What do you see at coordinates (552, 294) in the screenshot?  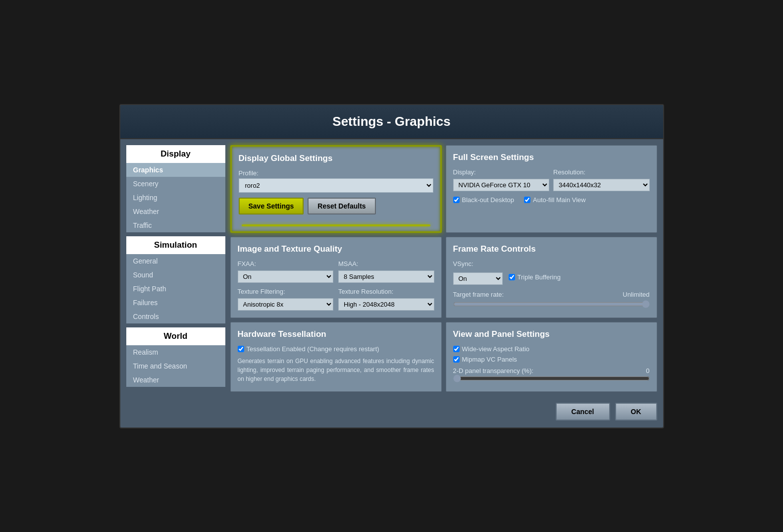 I see `target-label-row: Target frame rate: Unlimited` at bounding box center [552, 294].